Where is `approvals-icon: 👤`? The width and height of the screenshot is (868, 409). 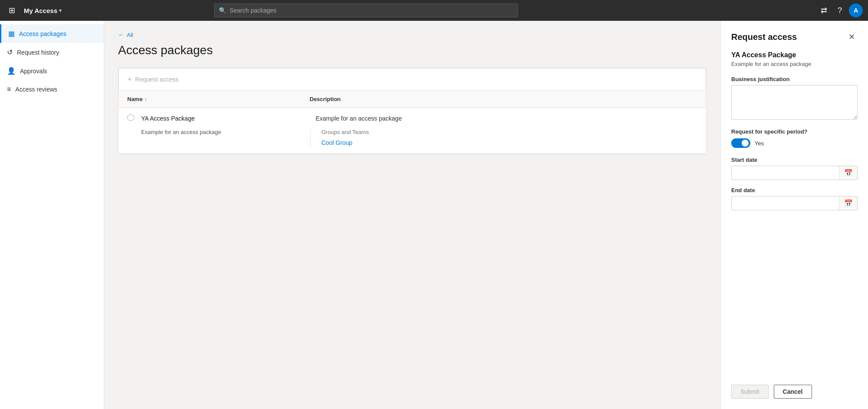 approvals-icon: 👤 is located at coordinates (11, 71).